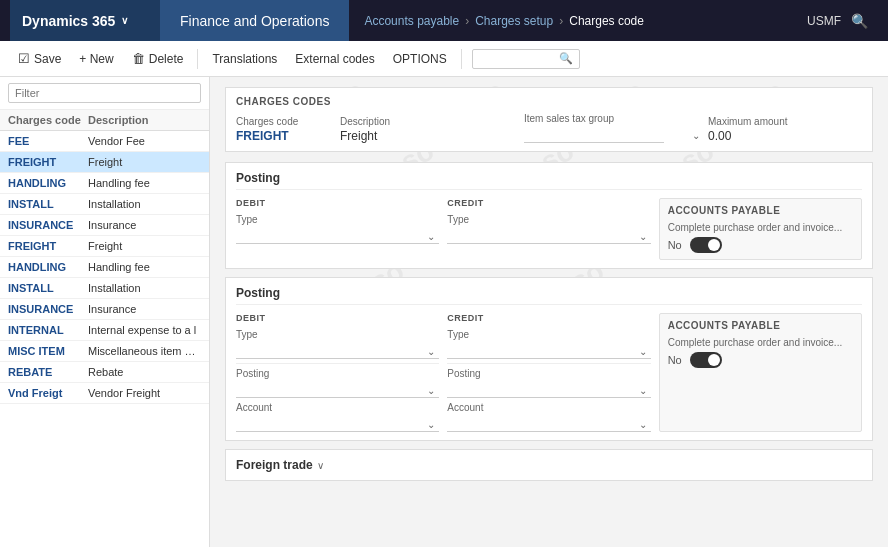 Image resolution: width=888 pixels, height=547 pixels. Describe the element at coordinates (104, 352) in the screenshot. I see `list-row: MISC ITEM Miscellaneous item ch...` at that location.